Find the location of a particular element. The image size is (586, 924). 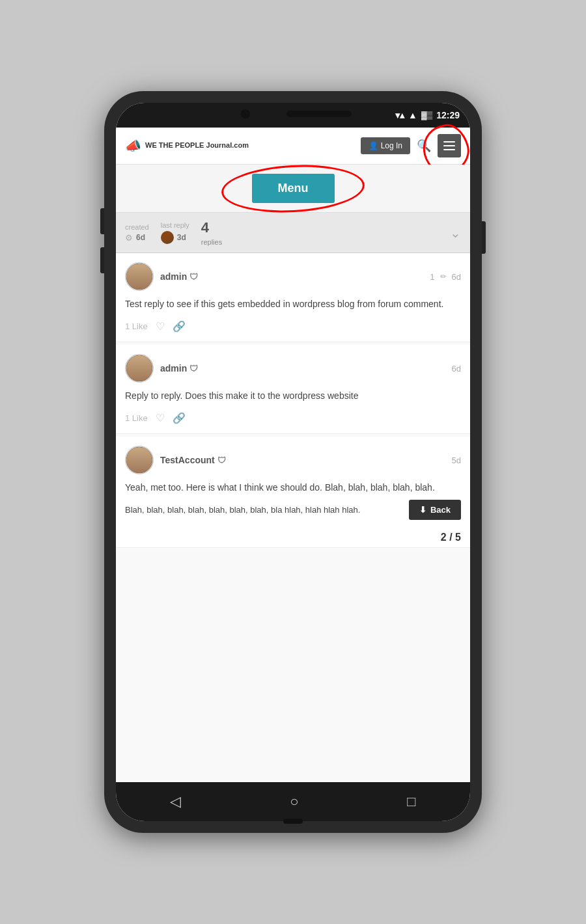

speaker is located at coordinates (319, 114).